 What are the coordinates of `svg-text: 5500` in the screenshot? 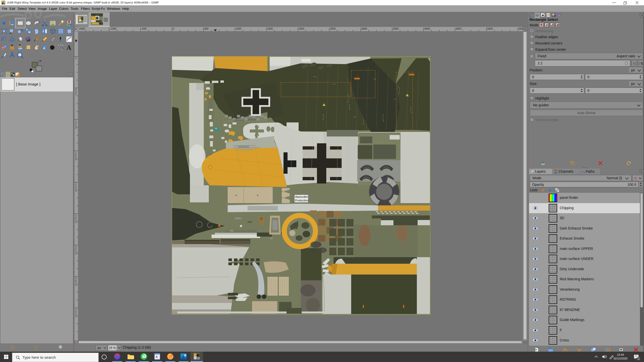 It's located at (521, 29).